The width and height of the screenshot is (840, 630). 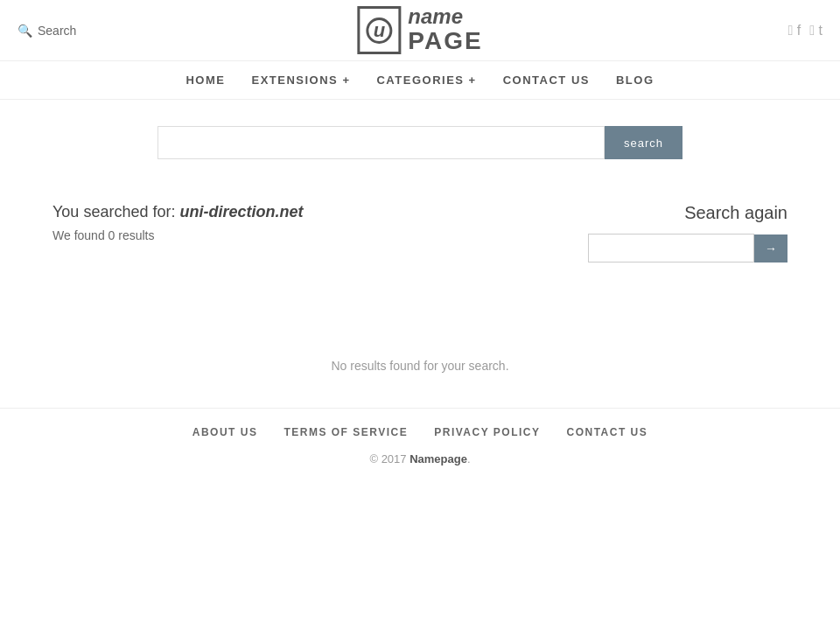 I want to click on copyright-brand: Namepage, so click(x=438, y=458).